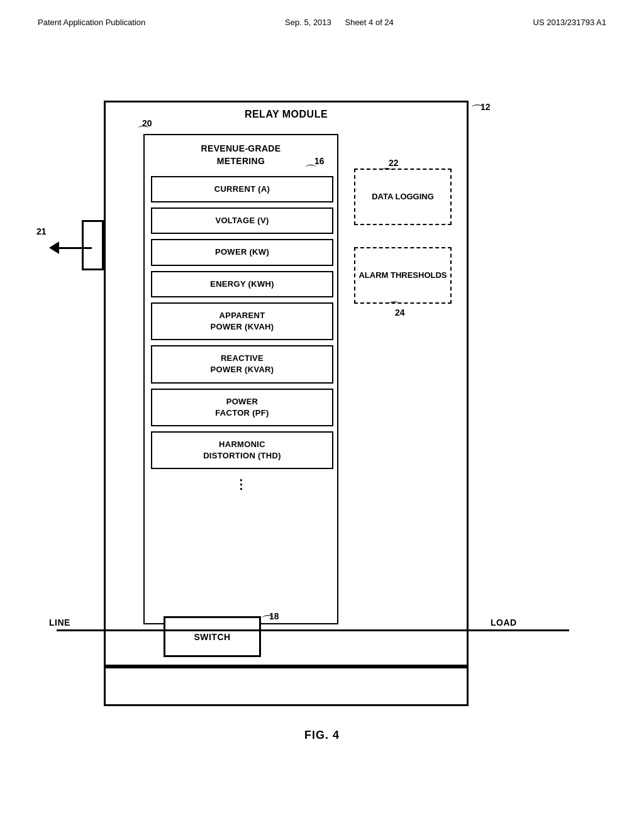 This screenshot has height=830, width=644. I want to click on alarm-thresholds-box: ALARM THRESHOLDS, so click(402, 275).